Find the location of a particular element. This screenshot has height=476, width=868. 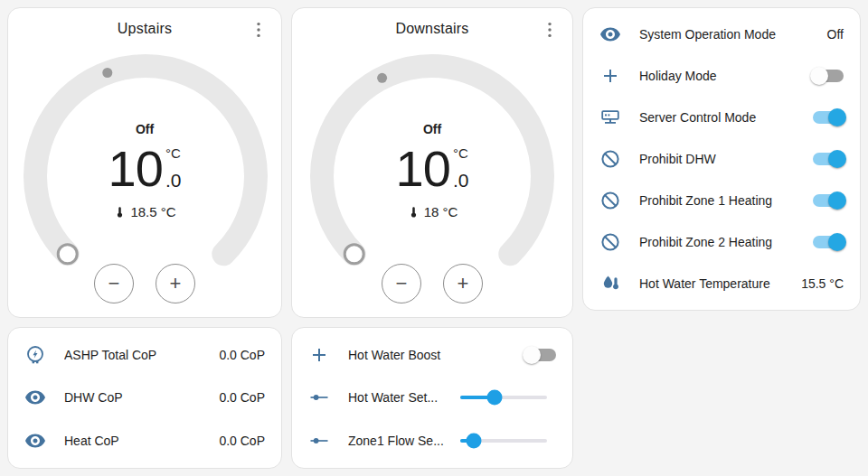

entity-label: Prohibit Zone 1 Heating is located at coordinates (726, 201).